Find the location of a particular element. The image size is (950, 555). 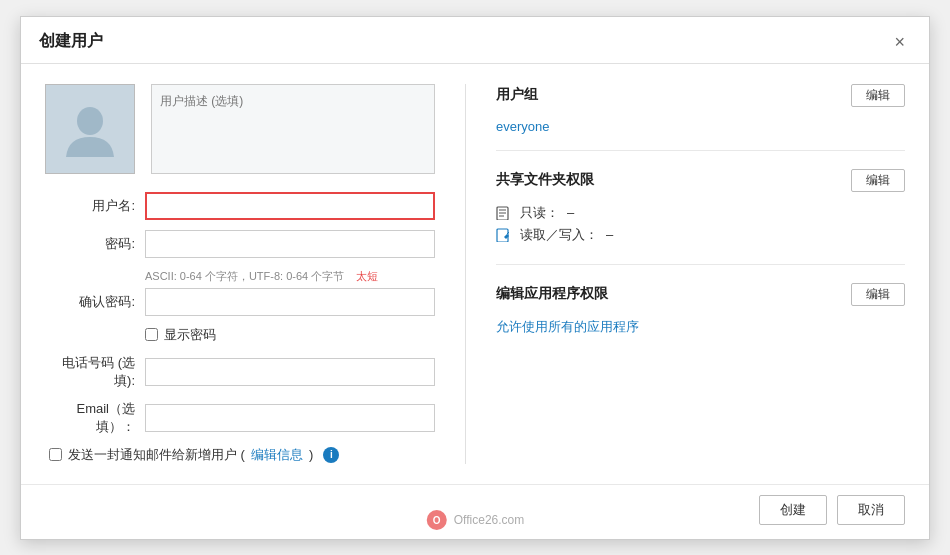

readwrite-label: 读取／写入： is located at coordinates (559, 235).